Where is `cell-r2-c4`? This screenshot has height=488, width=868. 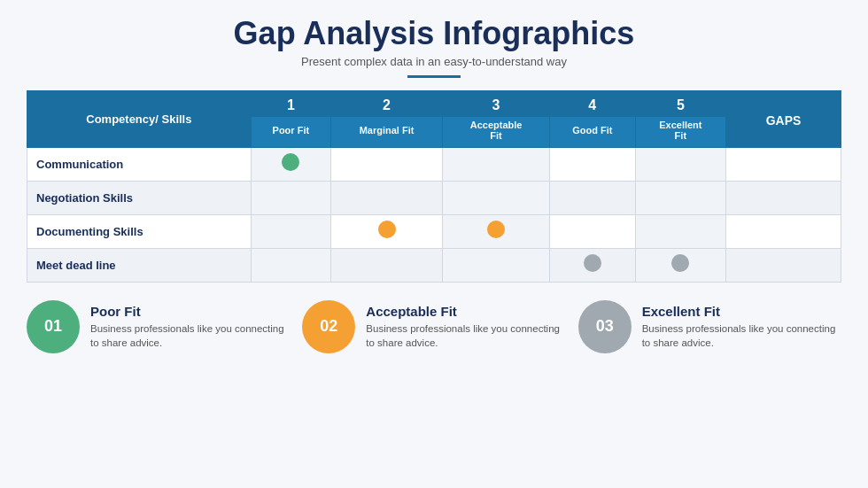
cell-r2-c4 is located at coordinates (680, 231).